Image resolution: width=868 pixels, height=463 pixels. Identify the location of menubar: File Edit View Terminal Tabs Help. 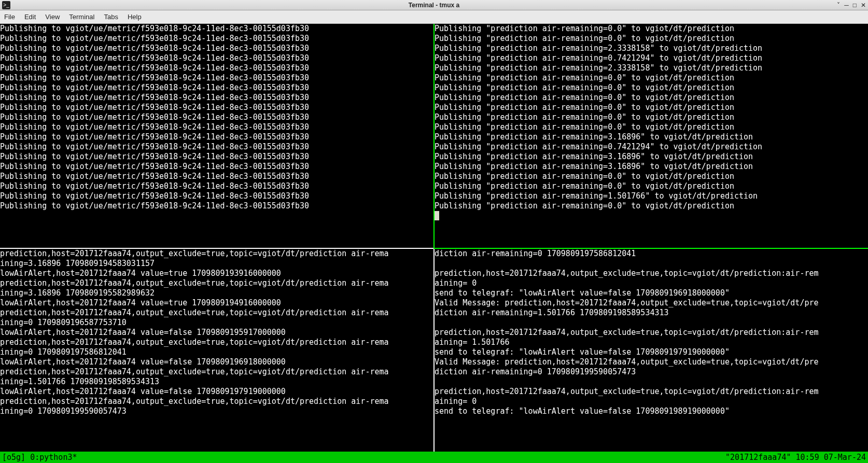
(434, 17).